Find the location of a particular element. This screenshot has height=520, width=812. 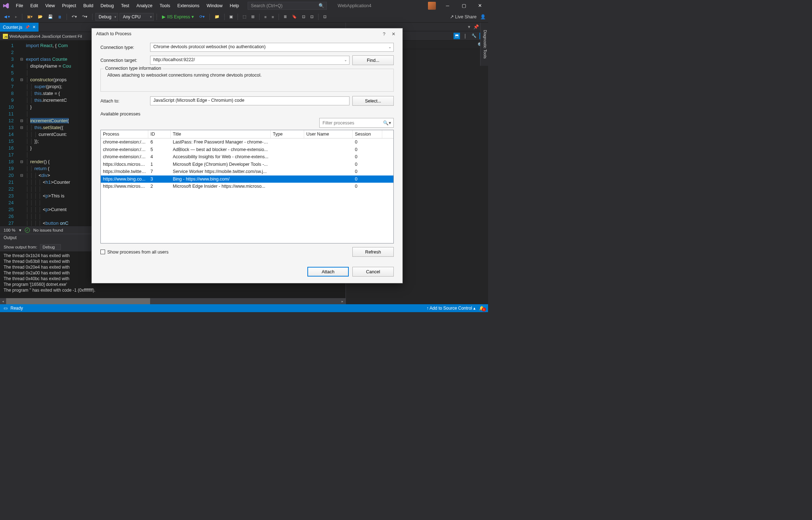

scroll-left-icon: ◂ is located at coordinates (3, 301).